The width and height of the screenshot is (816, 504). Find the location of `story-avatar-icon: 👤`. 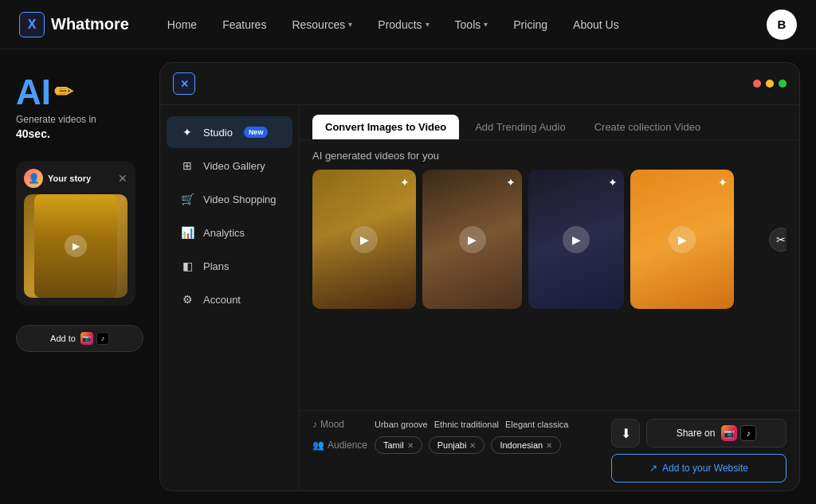

story-avatar-icon: 👤 is located at coordinates (33, 178).